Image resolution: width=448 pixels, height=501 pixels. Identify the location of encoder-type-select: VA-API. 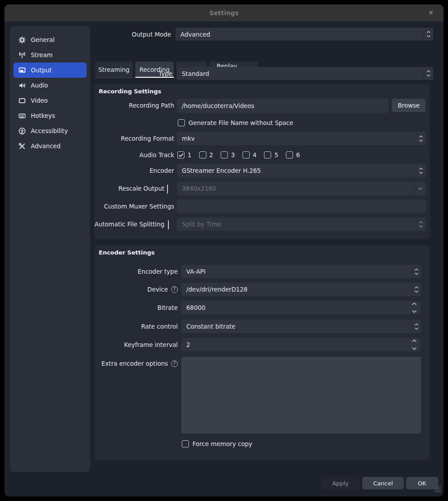
(301, 271).